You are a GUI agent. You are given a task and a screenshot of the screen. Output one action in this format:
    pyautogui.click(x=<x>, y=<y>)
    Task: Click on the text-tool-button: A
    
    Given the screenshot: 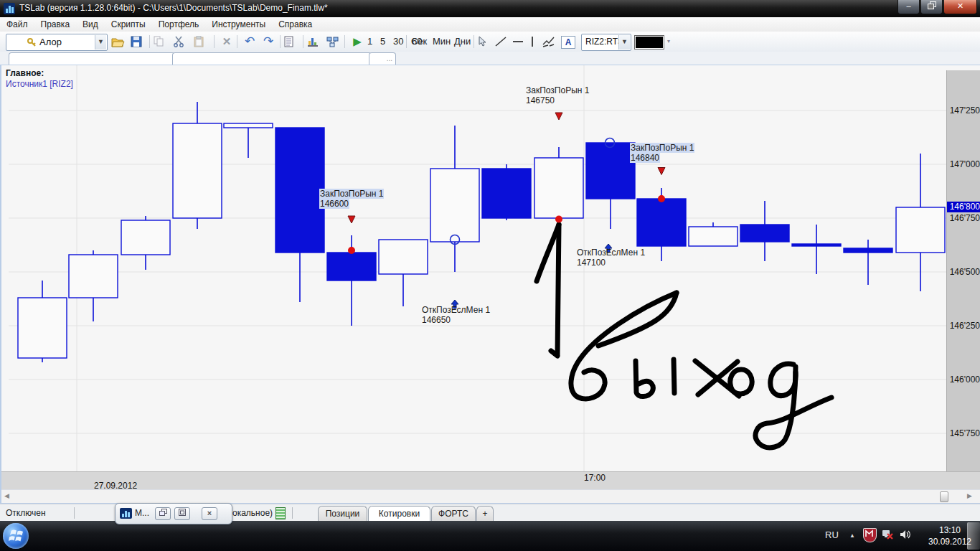 What is the action you would take?
    pyautogui.click(x=568, y=42)
    